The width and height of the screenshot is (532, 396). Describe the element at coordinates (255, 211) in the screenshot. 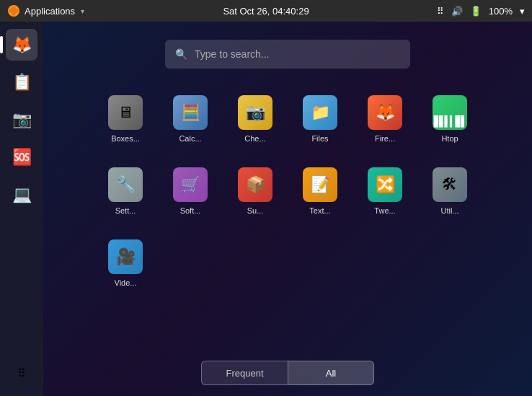

I see `synaptic-label: Su...` at that location.